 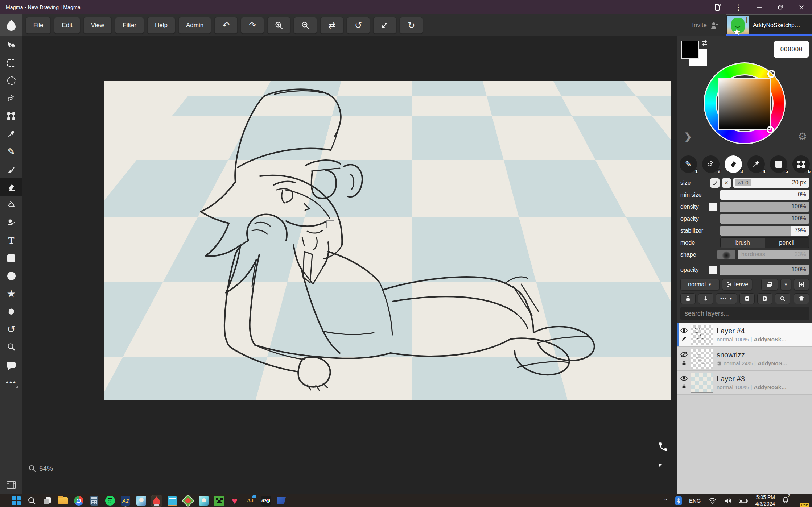 What do you see at coordinates (385, 25) in the screenshot?
I see `fit-view-button` at bounding box center [385, 25].